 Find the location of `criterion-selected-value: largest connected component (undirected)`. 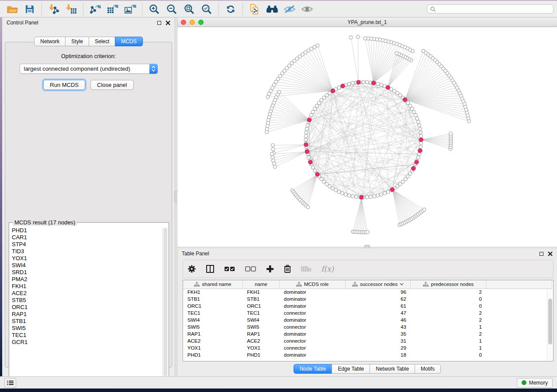

criterion-selected-value: largest connected component (undirected) is located at coordinates (85, 69).